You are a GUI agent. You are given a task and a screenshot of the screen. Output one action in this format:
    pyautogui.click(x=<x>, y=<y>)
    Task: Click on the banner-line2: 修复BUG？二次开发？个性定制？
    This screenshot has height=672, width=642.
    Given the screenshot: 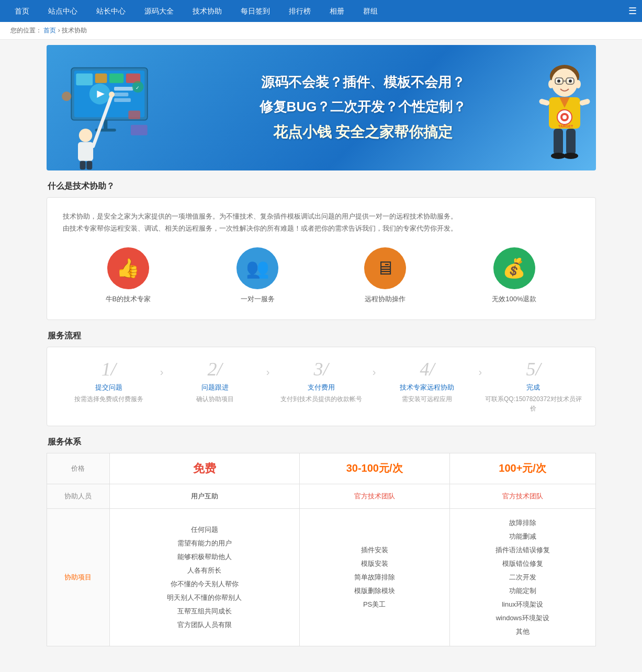 What is the action you would take?
    pyautogui.click(x=363, y=107)
    